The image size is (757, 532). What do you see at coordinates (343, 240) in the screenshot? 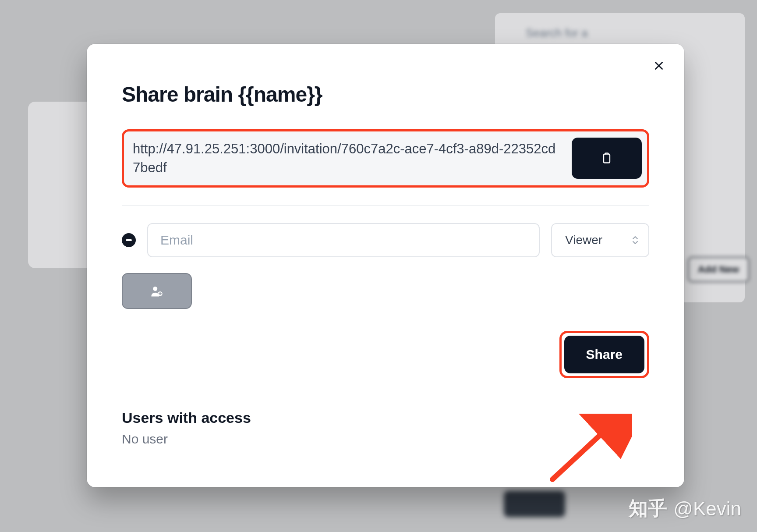
I see `email-input` at bounding box center [343, 240].